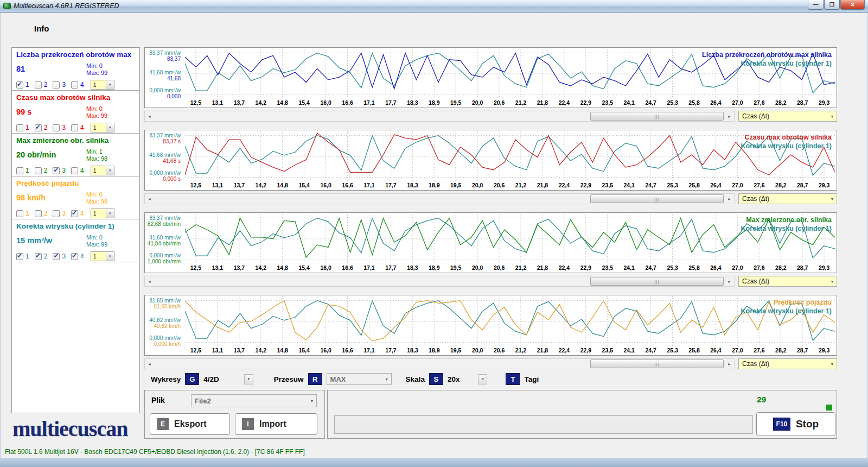 The image size is (868, 467). Describe the element at coordinates (248, 379) in the screenshot. I see `wykresy-dropdown-button: ▼` at that location.